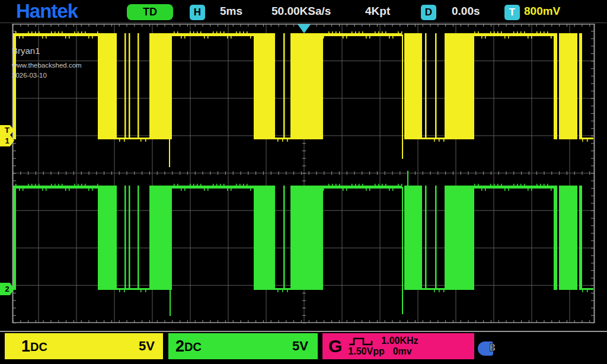  What do you see at coordinates (300, 346) in the screenshot?
I see `ch2-volts-per-div: 5V` at bounding box center [300, 346].